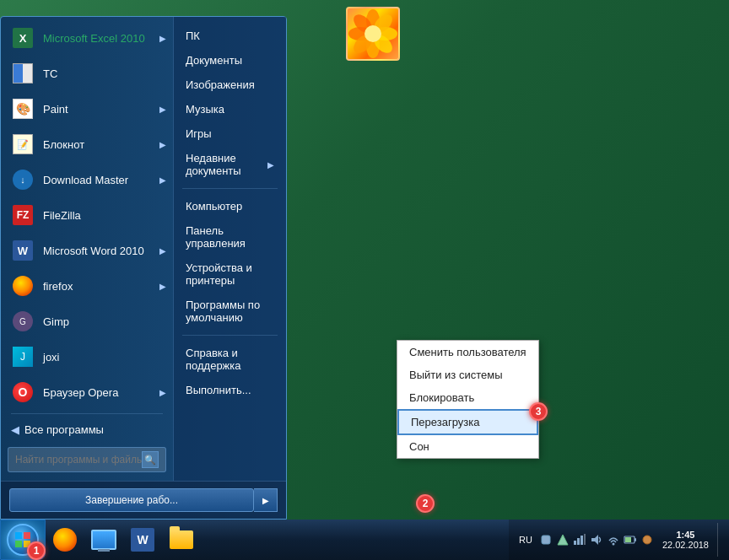 Image resolution: width=729 pixels, height=560 pixels. Describe the element at coordinates (36, 551) in the screenshot. I see `badge-1: 1` at that location.